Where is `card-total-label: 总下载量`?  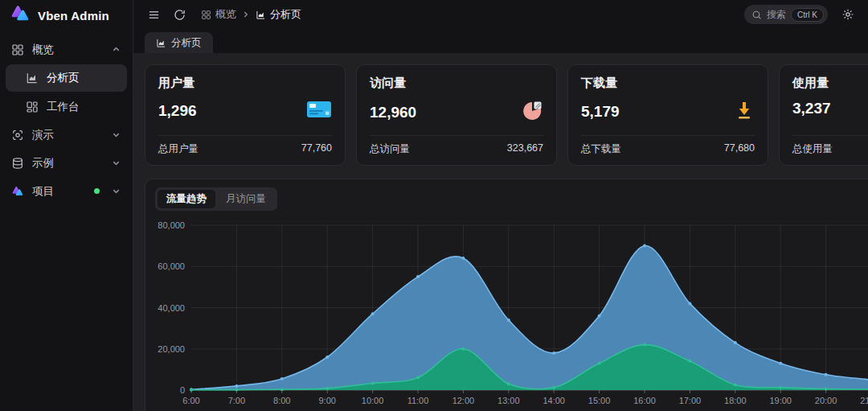 card-total-label: 总下载量 is located at coordinates (601, 150).